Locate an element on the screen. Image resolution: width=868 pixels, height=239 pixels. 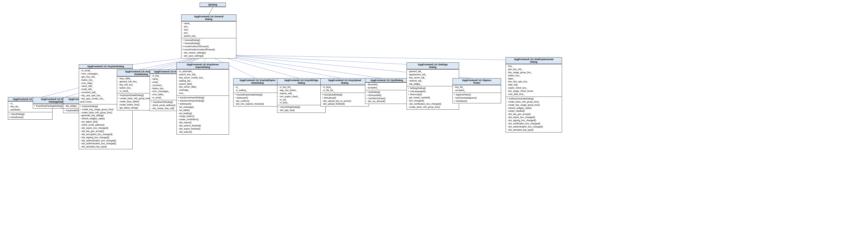
signers-picker-box: GpgFrontend::UI::SignersPicker - key_lis… is located at coordinates (477, 91).